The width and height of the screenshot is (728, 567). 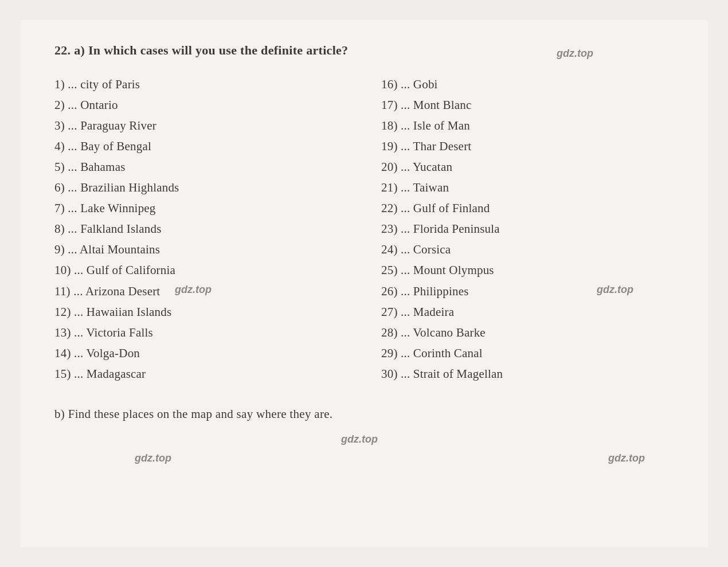 What do you see at coordinates (527, 126) in the screenshot?
I see `list-item: 18) ... Isle of Man` at bounding box center [527, 126].